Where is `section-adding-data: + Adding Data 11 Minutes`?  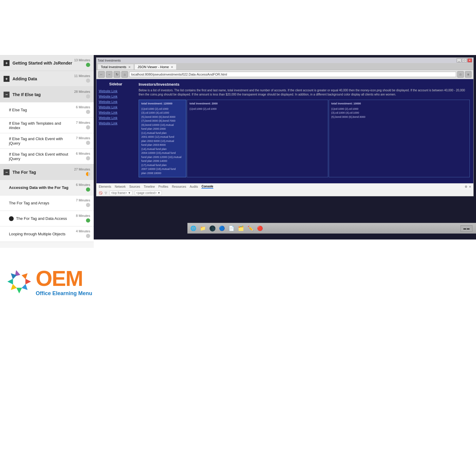
section-adding-data: + Adding Data 11 Minutes is located at coordinates (47, 79).